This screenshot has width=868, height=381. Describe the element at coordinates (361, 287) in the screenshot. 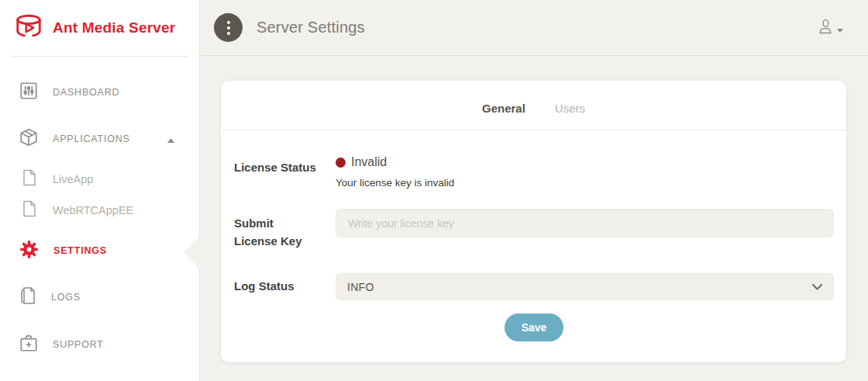

I see `log-status-value: INFO` at that location.